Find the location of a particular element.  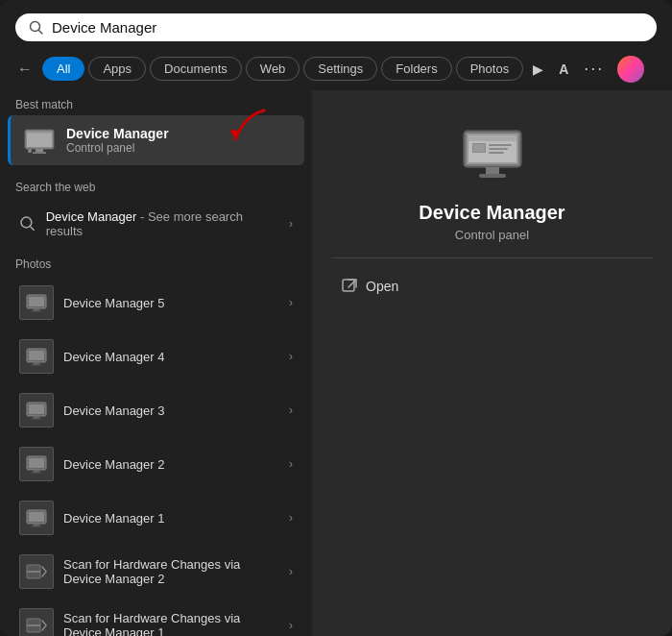

filter-tabs: ← All Apps Documents Web Settings Folder… is located at coordinates (336, 71).